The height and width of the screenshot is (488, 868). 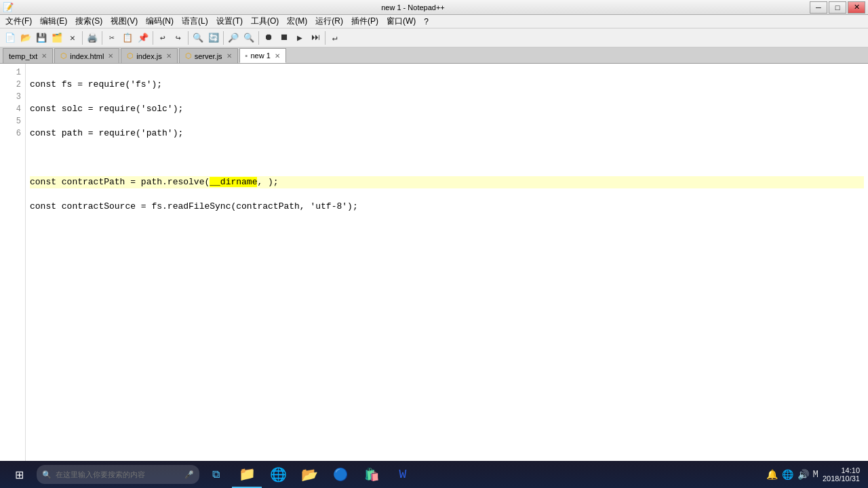 What do you see at coordinates (118, 474) in the screenshot?
I see `search-container: 🔍 🎤` at bounding box center [118, 474].